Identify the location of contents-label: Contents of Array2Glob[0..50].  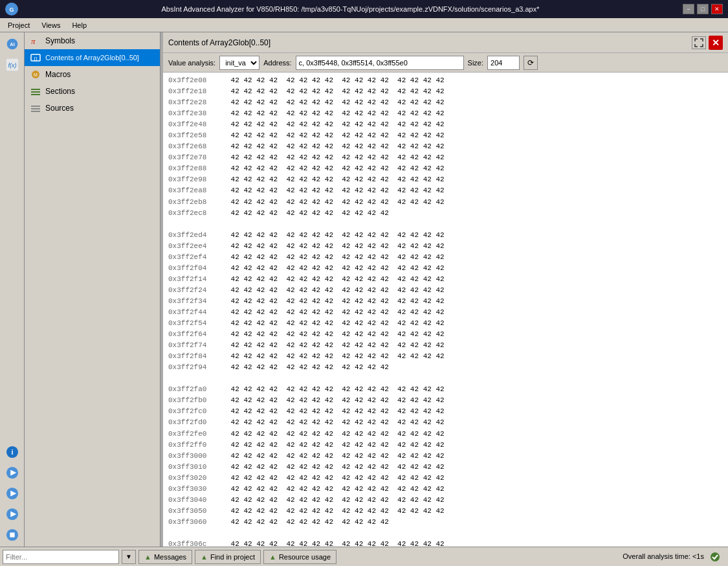
(92, 58).